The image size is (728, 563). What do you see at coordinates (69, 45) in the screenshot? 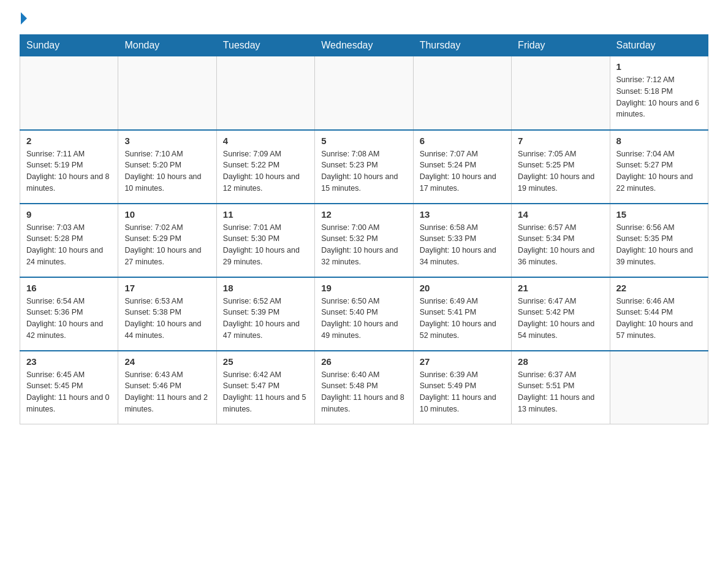
I see `weekday-header-sunday: Sunday` at bounding box center [69, 45].